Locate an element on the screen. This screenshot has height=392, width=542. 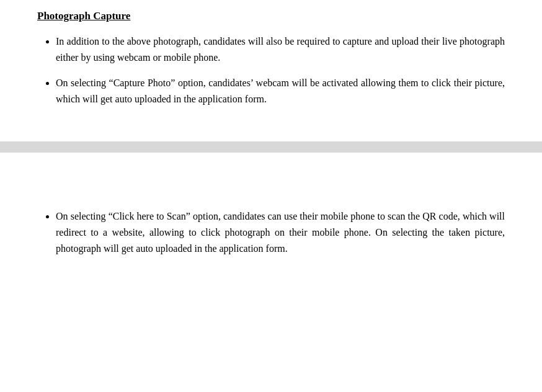
list-item: On selecting “Capture Photo” option, can… is located at coordinates (280, 92).